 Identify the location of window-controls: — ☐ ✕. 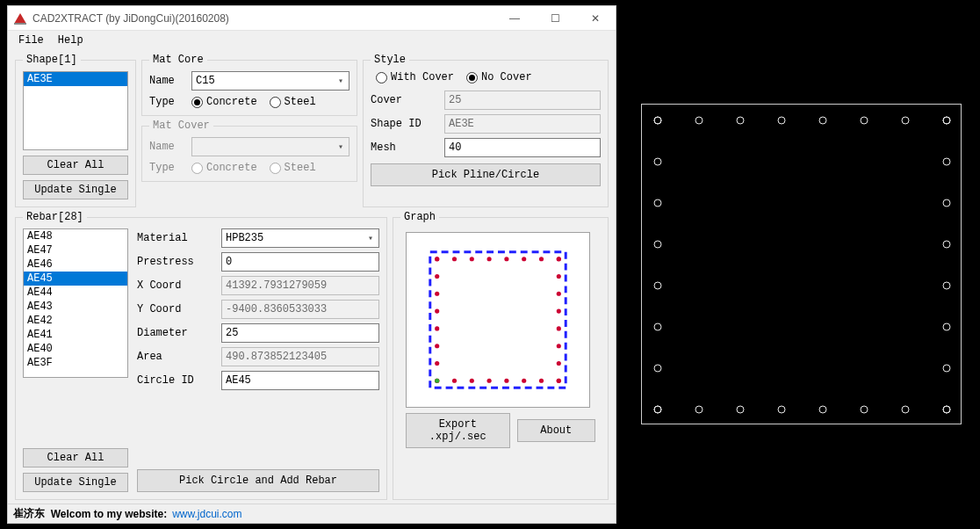
(555, 18).